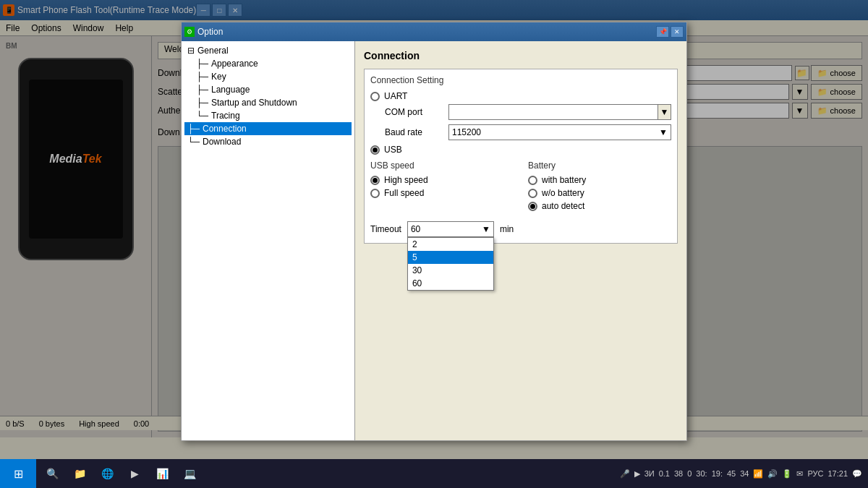  Describe the element at coordinates (121, 474) in the screenshot. I see `taskbar-pinned-icons: 🔍 📁 🌐 ▶ 📊 💻` at that location.